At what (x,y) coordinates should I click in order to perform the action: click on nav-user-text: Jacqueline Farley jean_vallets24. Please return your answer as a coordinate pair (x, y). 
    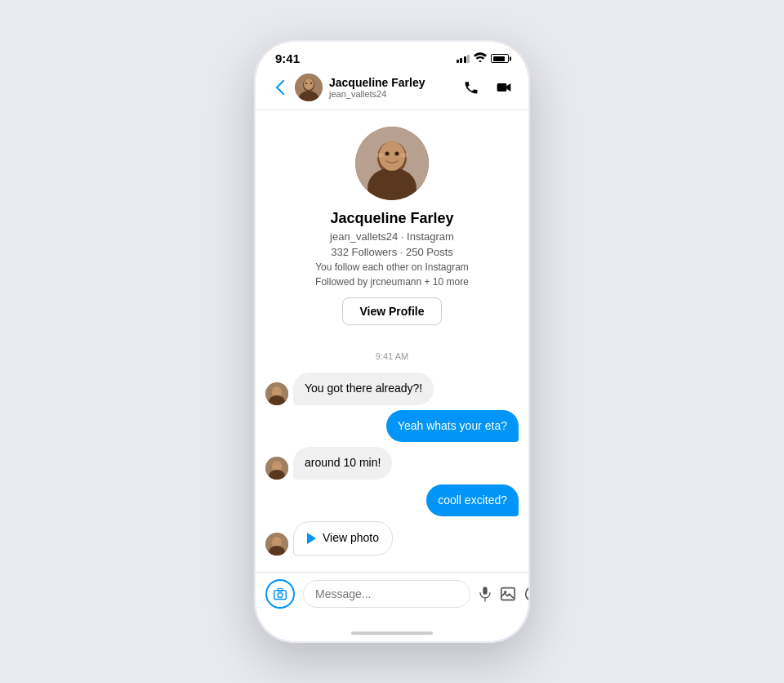
    Looking at the image, I should click on (377, 87).